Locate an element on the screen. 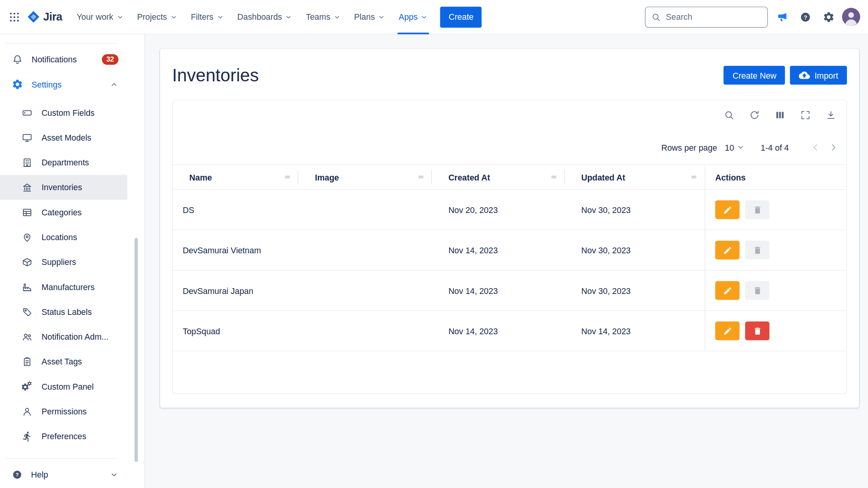  rows-per-page-label: Rows per page is located at coordinates (689, 147).